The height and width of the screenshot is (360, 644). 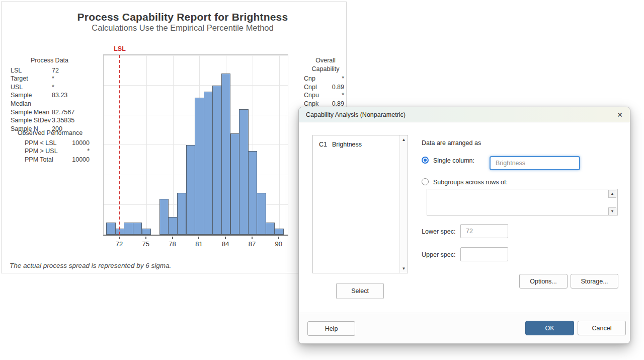 What do you see at coordinates (484, 254) in the screenshot?
I see `upper-spec-input` at bounding box center [484, 254].